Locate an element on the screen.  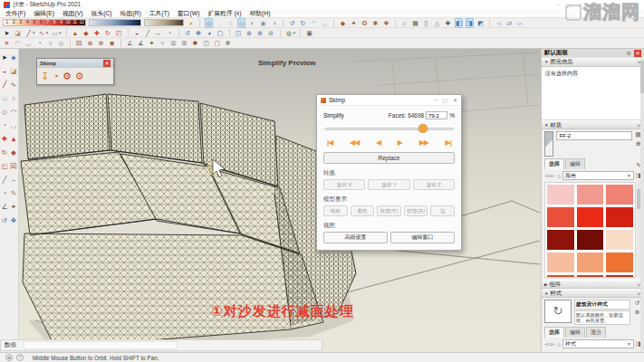
entity-info-header: ▼ 图元信息 ✕ is located at coordinates (592, 62).